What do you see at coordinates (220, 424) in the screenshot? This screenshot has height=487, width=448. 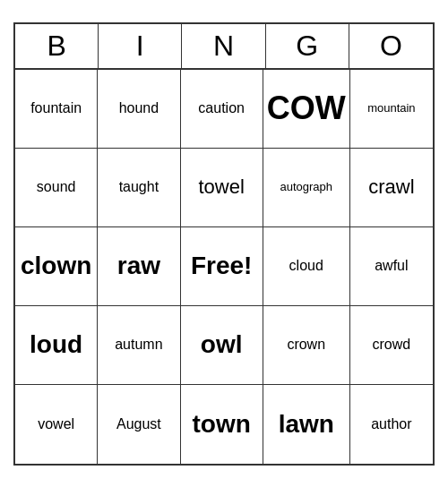 I see `cell-text: town` at bounding box center [220, 424].